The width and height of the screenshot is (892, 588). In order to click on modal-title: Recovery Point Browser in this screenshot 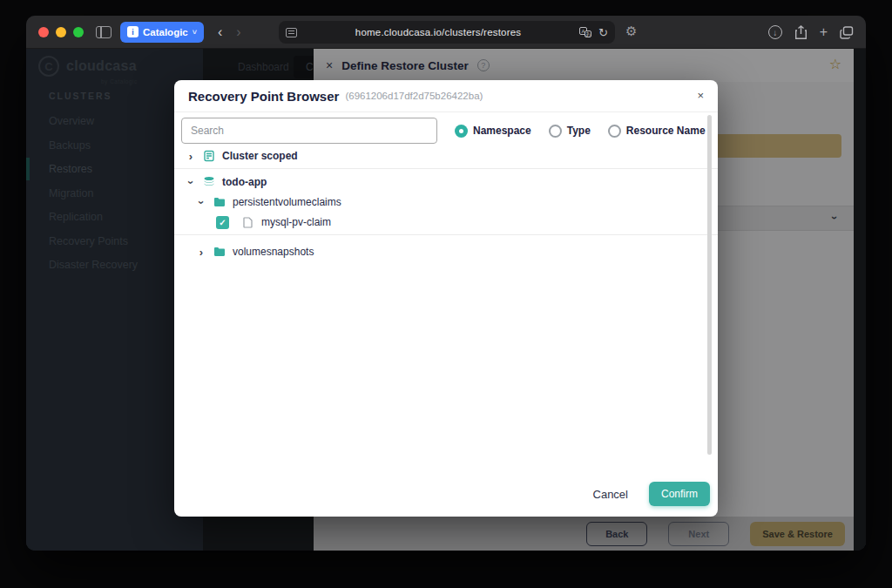, I will do `click(263, 96)`.